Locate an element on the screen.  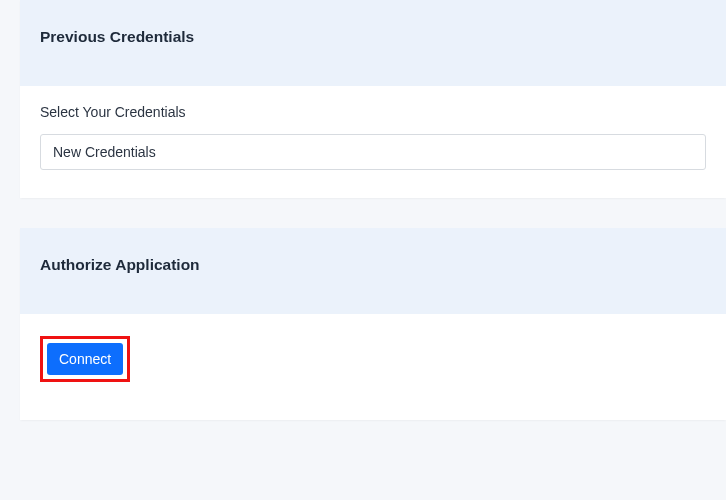
credentials-select-label: Select Your Credentials is located at coordinates (373, 112).